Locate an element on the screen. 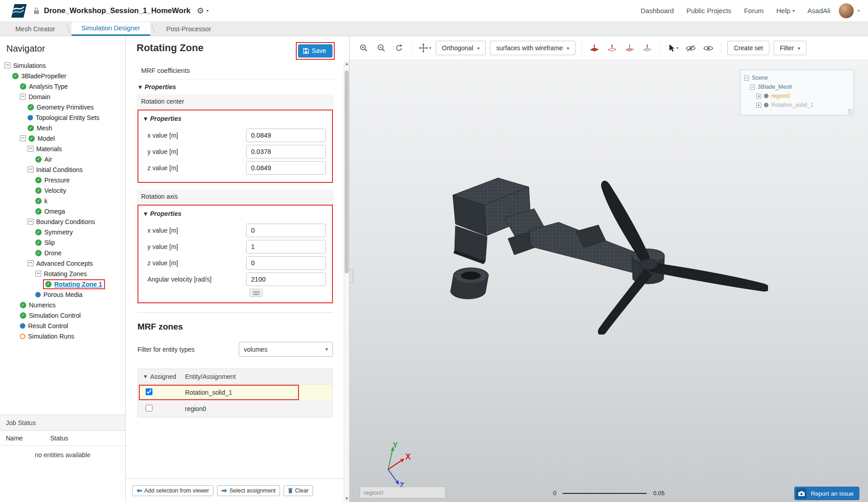 This screenshot has height=502, width=868. nav-link-help: Help▾ is located at coordinates (785, 11).